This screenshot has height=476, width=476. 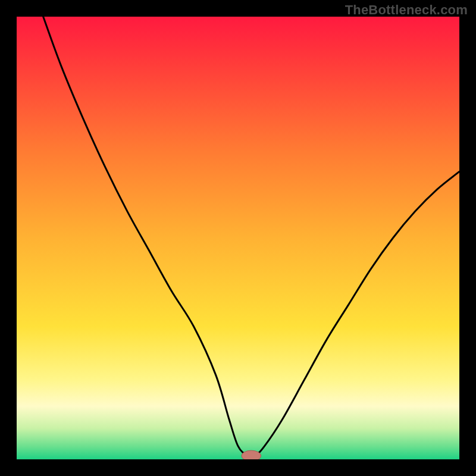 I want to click on optimum-marker, so click(x=251, y=455).